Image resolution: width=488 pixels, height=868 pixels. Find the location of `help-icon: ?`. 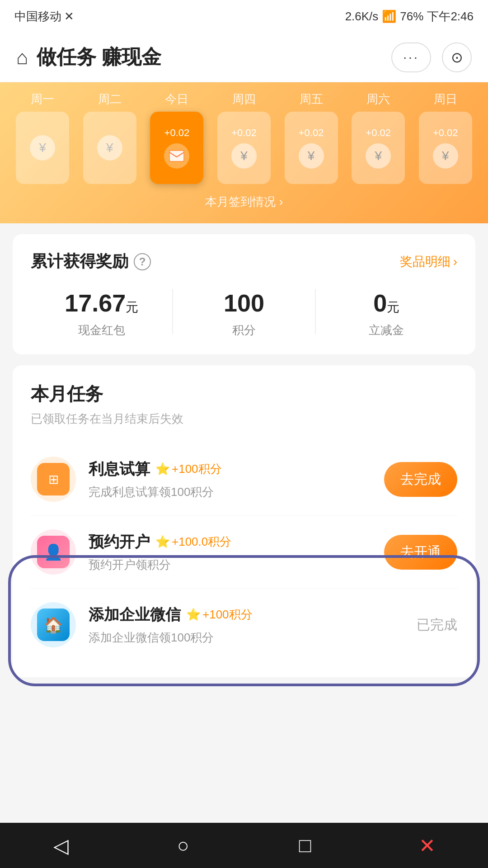

help-icon: ? is located at coordinates (142, 262).